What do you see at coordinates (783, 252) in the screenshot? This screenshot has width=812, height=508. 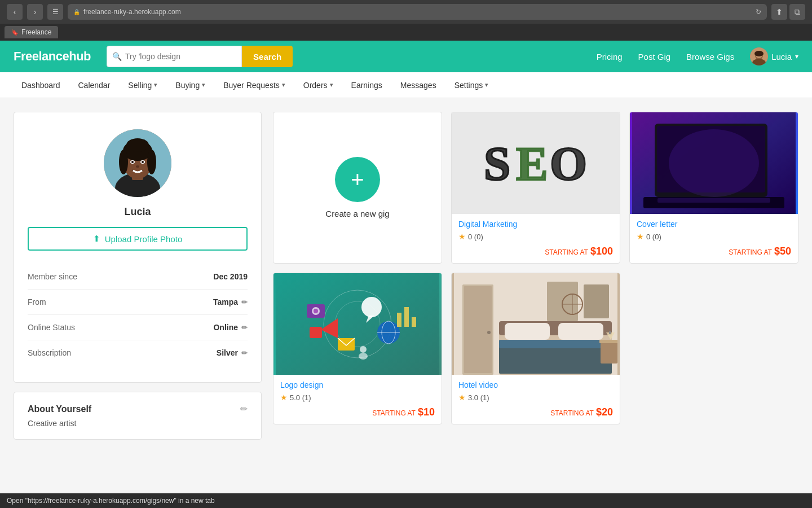 I see `gig-price: $50` at bounding box center [783, 252].